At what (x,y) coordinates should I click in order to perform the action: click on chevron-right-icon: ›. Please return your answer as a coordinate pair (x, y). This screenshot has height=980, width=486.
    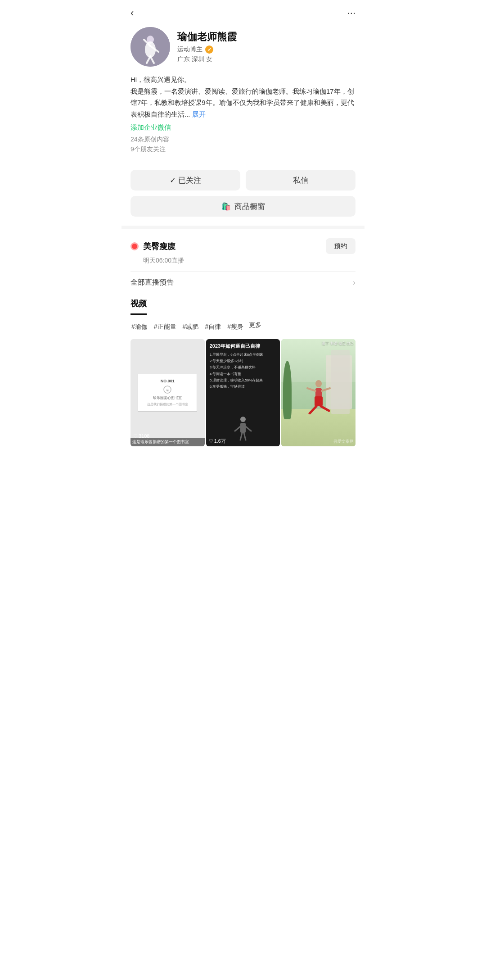
    Looking at the image, I should click on (354, 283).